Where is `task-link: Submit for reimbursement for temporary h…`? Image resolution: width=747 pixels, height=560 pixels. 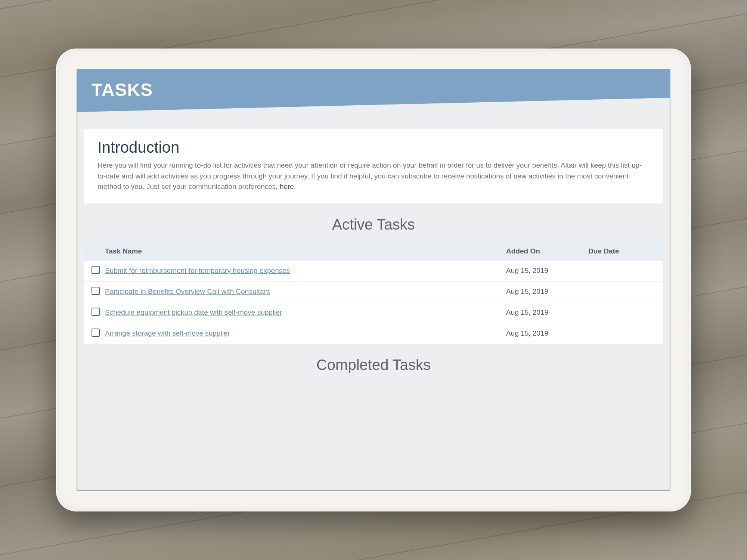 task-link: Submit for reimbursement for temporary h… is located at coordinates (197, 270).